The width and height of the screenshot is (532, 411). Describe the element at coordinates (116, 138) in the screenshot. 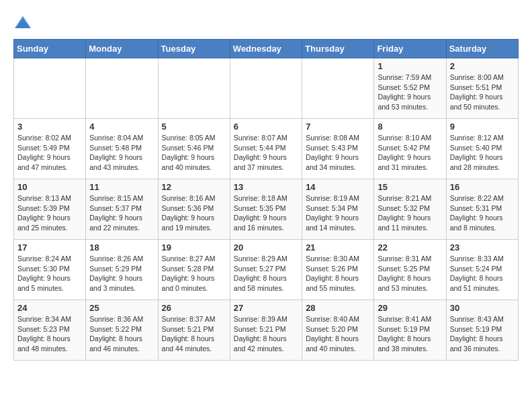

I see `sunrise-text: Sunrise: 8:04 AM` at that location.